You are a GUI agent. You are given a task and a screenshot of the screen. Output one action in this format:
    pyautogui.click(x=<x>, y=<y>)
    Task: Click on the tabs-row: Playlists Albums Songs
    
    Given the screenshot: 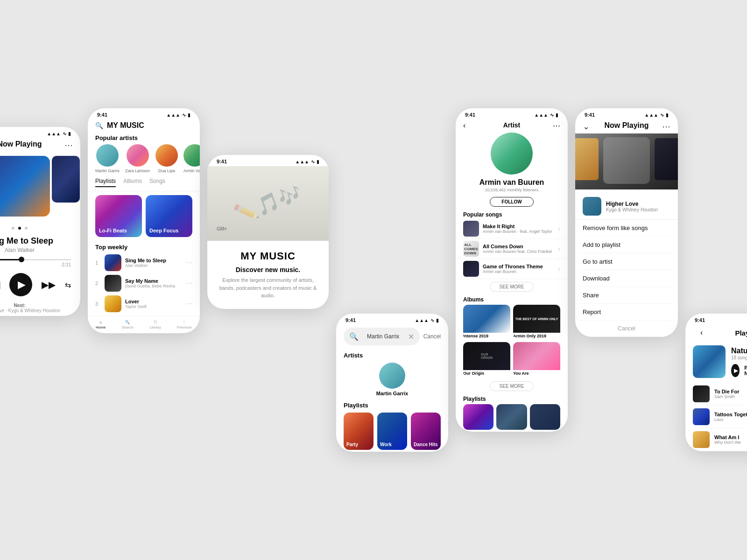 What is the action you would take?
    pyautogui.click(x=144, y=185)
    